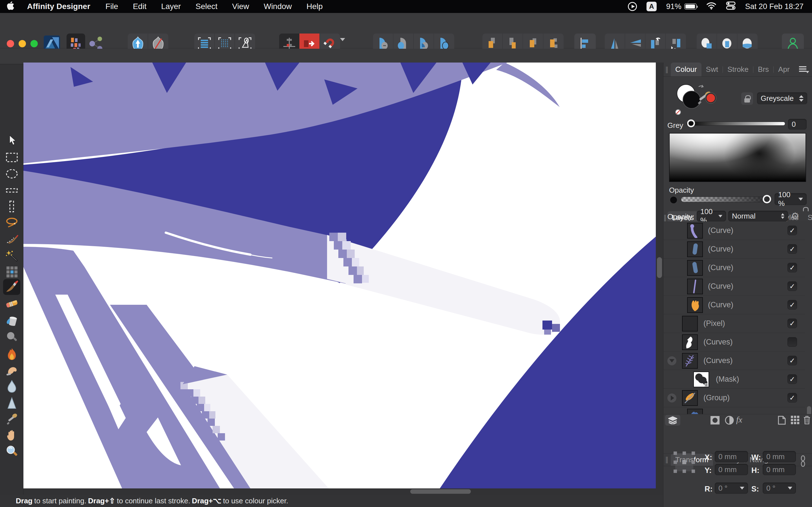  What do you see at coordinates (747, 99) in the screenshot?
I see `colour-lock-button` at bounding box center [747, 99].